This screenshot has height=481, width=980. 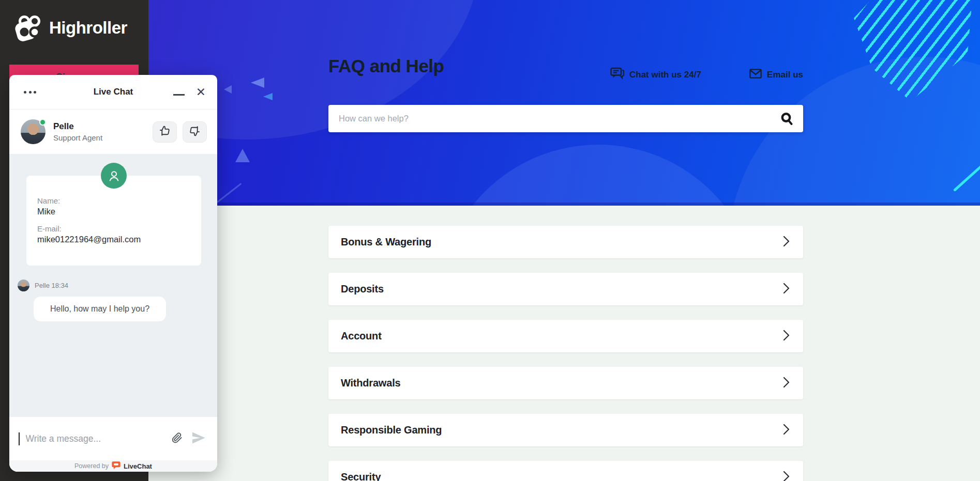 I want to click on faq-item-label: Responsible Gaming, so click(x=391, y=430).